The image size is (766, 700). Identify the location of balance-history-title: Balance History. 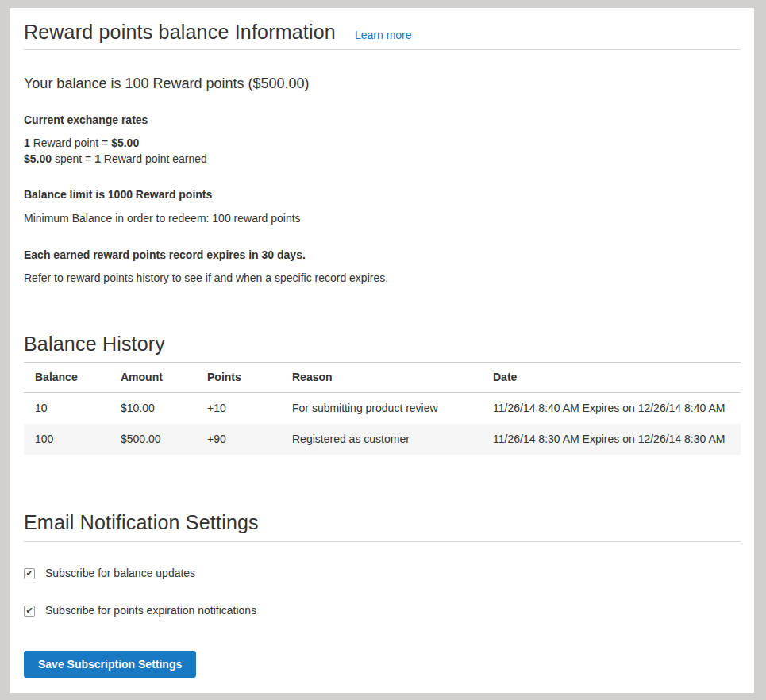
(383, 344).